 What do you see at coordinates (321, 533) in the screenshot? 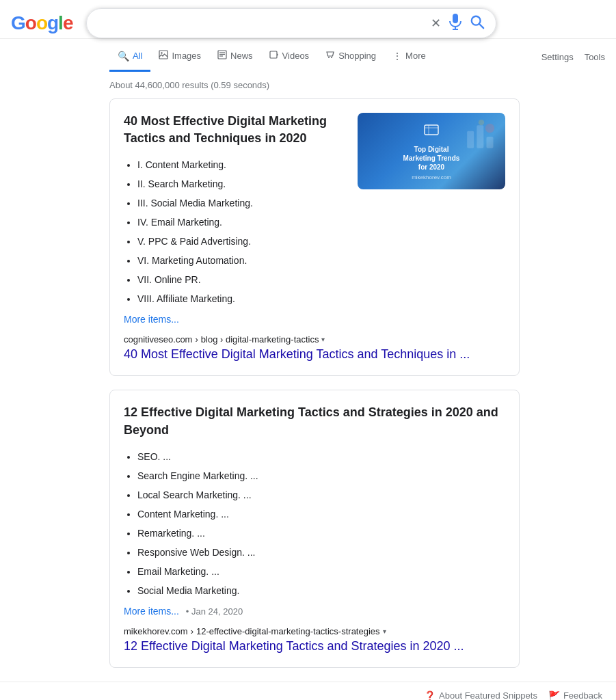
I see `list-item: Remarketing. ...` at bounding box center [321, 533].